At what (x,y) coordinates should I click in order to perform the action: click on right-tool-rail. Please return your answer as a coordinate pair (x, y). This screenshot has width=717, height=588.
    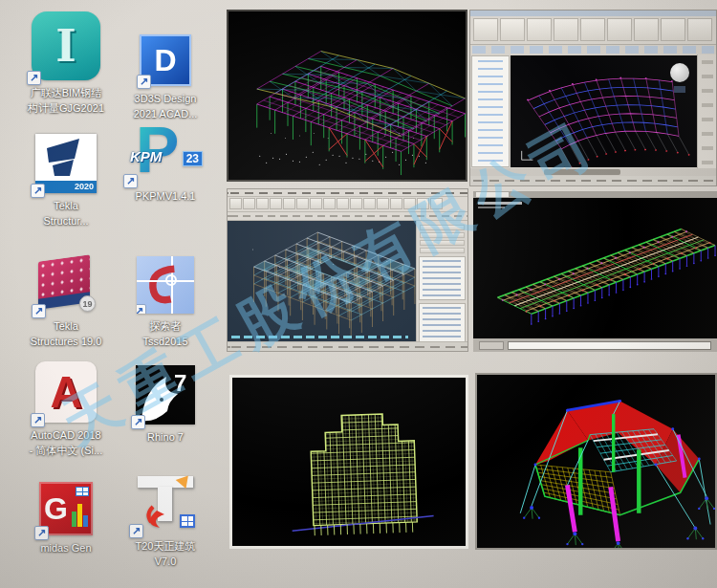
    Looking at the image, I should click on (706, 111).